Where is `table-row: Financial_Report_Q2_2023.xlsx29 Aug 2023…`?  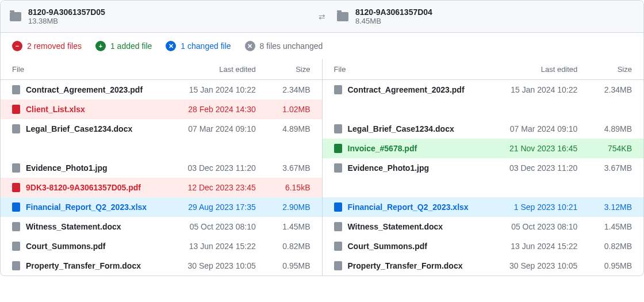
table-row: Financial_Report_Q2_2023.xlsx29 Aug 2023… is located at coordinates (161, 207).